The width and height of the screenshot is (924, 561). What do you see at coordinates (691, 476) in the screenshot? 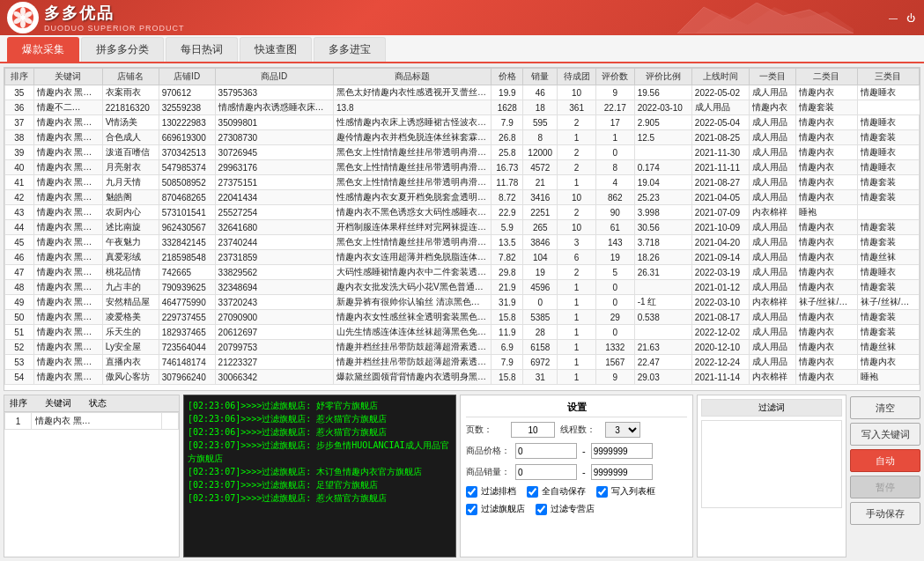
I see `bottom-right: 设置 页数： 线程数： 3125 商品价格： - 商品` at bounding box center [691, 476].